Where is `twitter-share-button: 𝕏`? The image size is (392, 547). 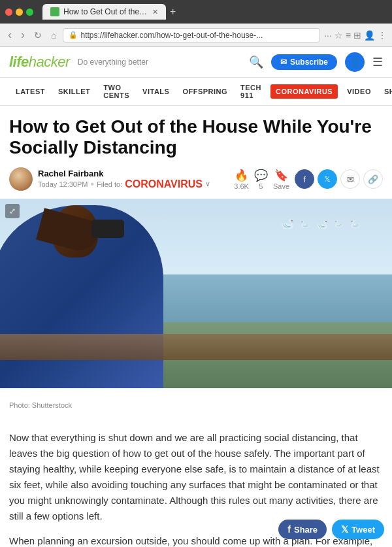 twitter-share-button: 𝕏 is located at coordinates (327, 179).